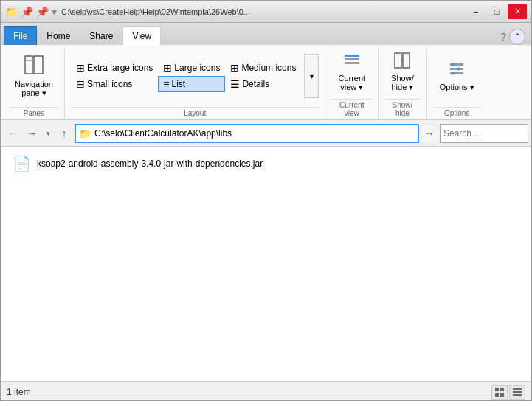 This screenshot has width=532, height=401. Describe the element at coordinates (192, 68) in the screenshot. I see `large-icons-button: ⊞ Large icons` at that location.